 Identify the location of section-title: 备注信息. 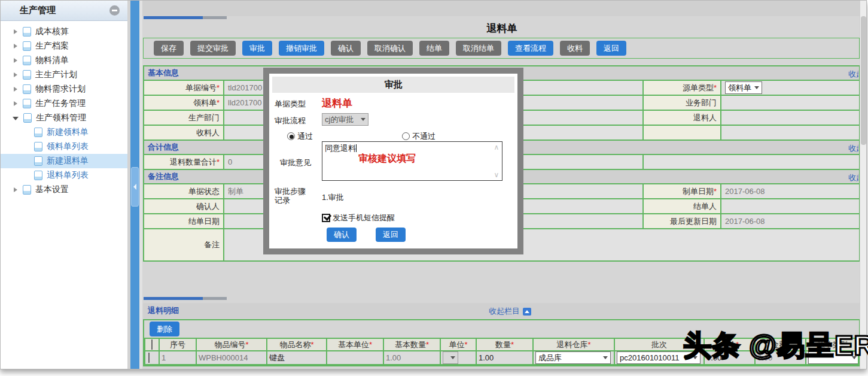
(163, 176).